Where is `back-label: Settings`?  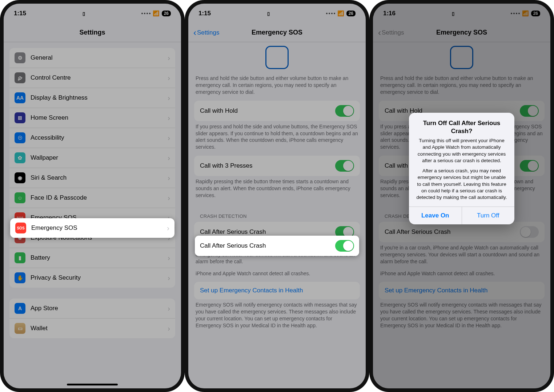 back-label: Settings is located at coordinates (208, 33).